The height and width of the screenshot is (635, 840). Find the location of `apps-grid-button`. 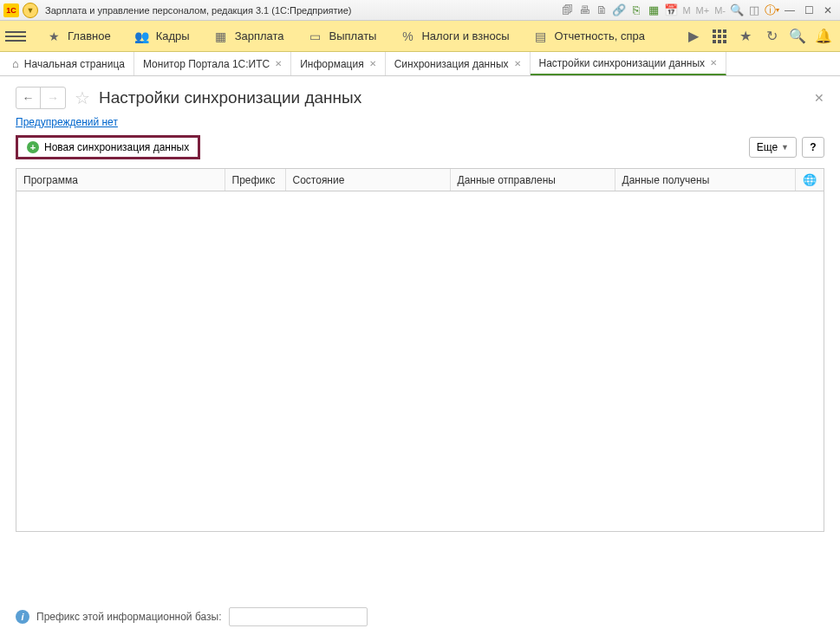

apps-grid-button is located at coordinates (720, 36).